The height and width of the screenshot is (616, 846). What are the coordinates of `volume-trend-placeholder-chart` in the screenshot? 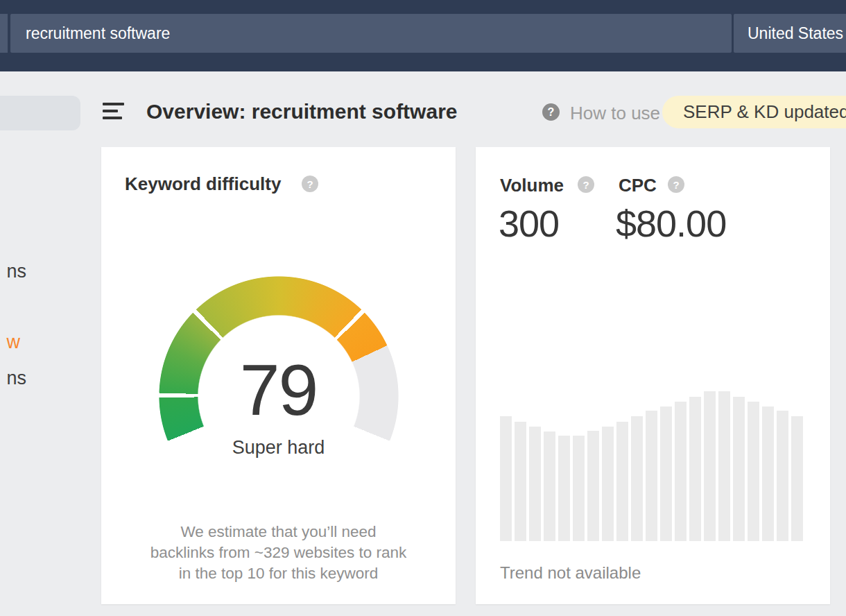 It's located at (652, 466).